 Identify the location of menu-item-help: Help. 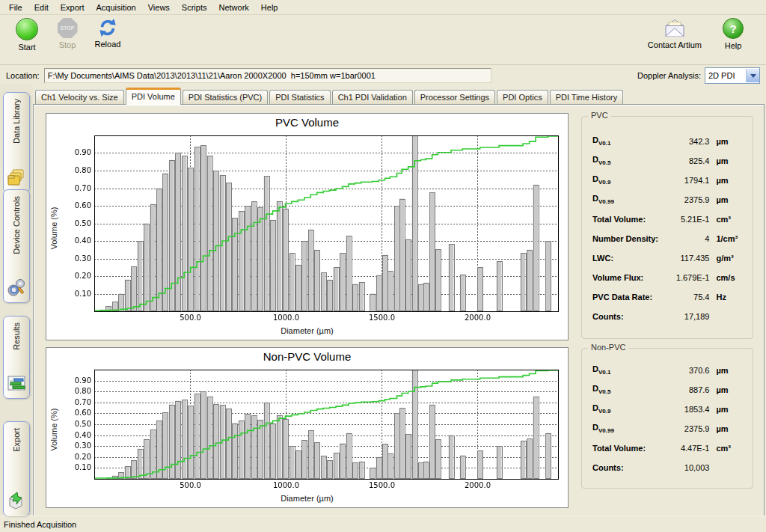
(269, 7).